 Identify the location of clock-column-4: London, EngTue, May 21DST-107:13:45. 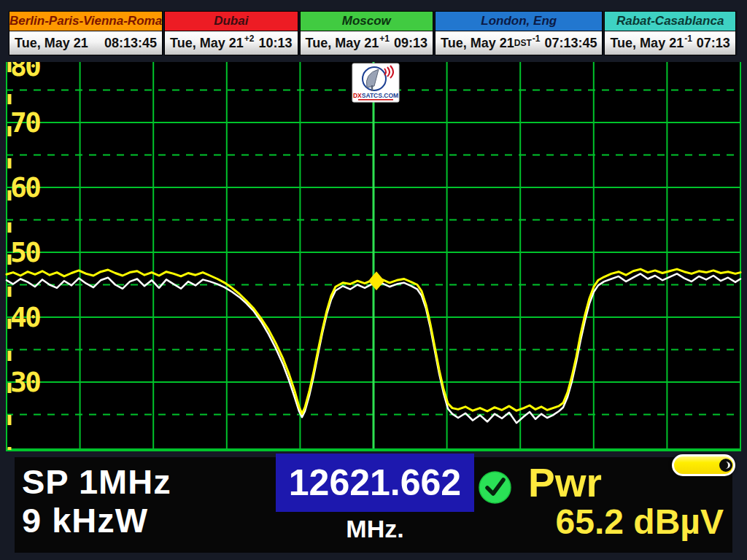
(519, 34).